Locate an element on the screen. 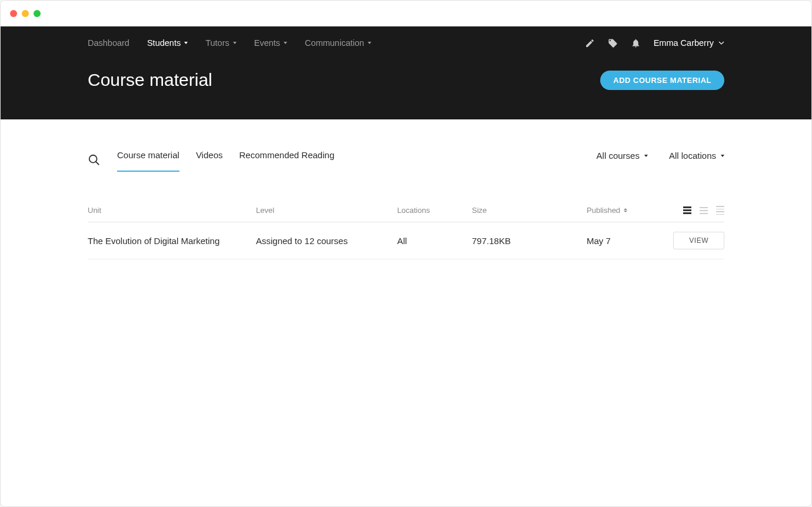 The width and height of the screenshot is (812, 507). table-row: The Evolution of Digital Marketing Assig… is located at coordinates (406, 241).